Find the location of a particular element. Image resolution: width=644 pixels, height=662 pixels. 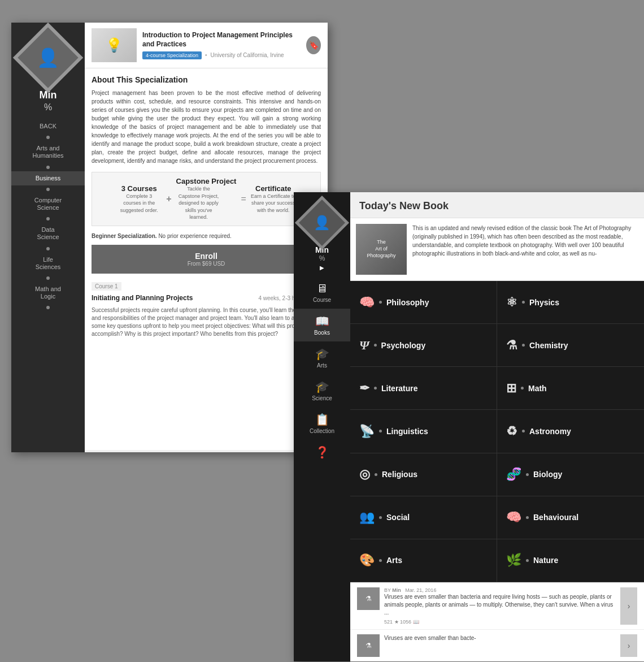

bookmark-button: 🔖 is located at coordinates (314, 45).